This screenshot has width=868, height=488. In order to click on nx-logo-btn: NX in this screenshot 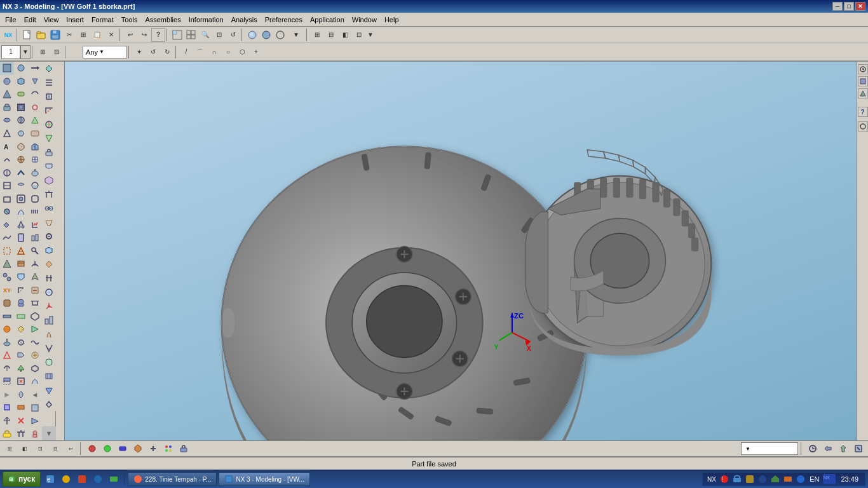, I will do `click(8, 35)`.